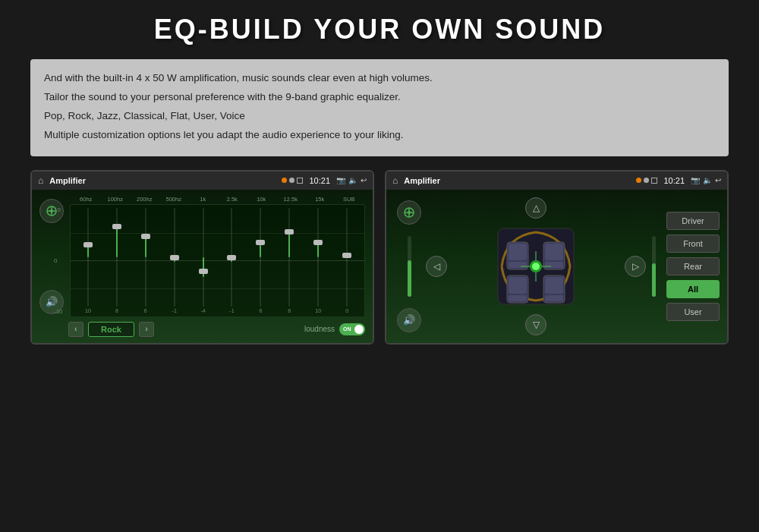 The width and height of the screenshot is (759, 532). What do you see at coordinates (557, 257) in the screenshot?
I see `speaker-screen: ⌂ Amplifier 10:21 📷 🔈 ↩` at bounding box center [557, 257].